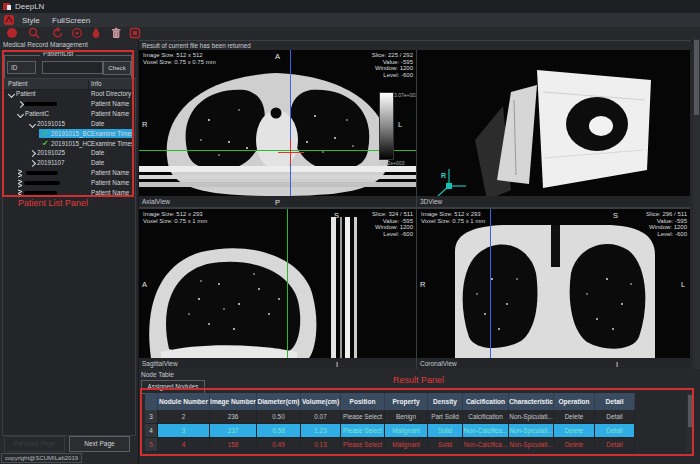  I want to click on tab-assigned-nodules: Assigned Nodules, so click(173, 387).